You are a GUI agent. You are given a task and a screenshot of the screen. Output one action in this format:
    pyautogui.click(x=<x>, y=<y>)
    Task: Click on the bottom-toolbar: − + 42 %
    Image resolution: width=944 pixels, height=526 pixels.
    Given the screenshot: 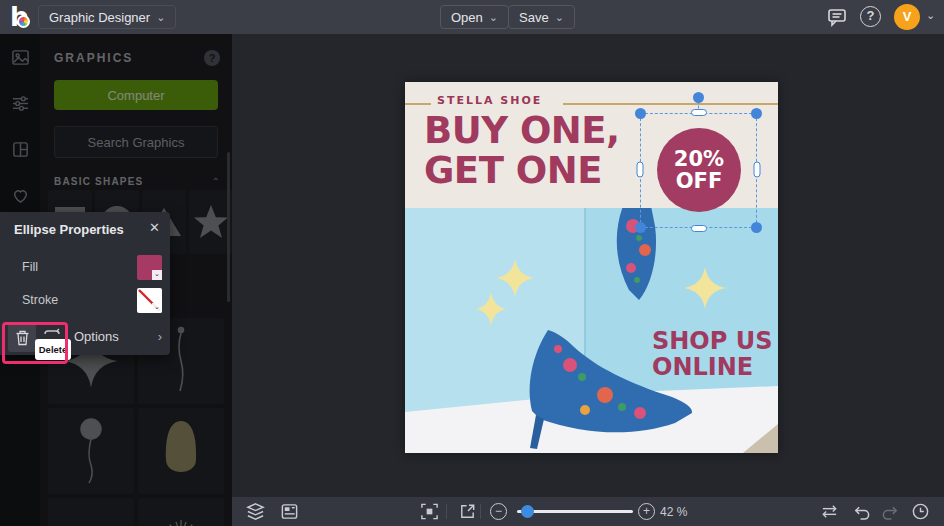 What is the action you would take?
    pyautogui.click(x=588, y=512)
    